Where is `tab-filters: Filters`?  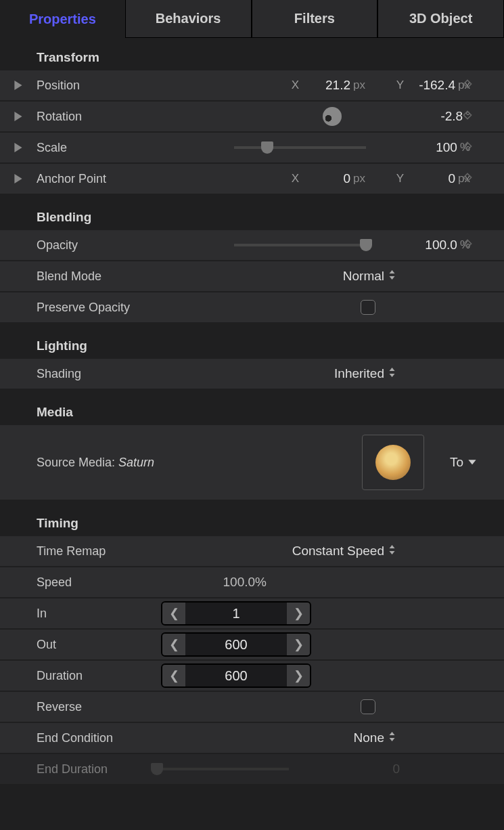
tab-filters: Filters is located at coordinates (315, 19).